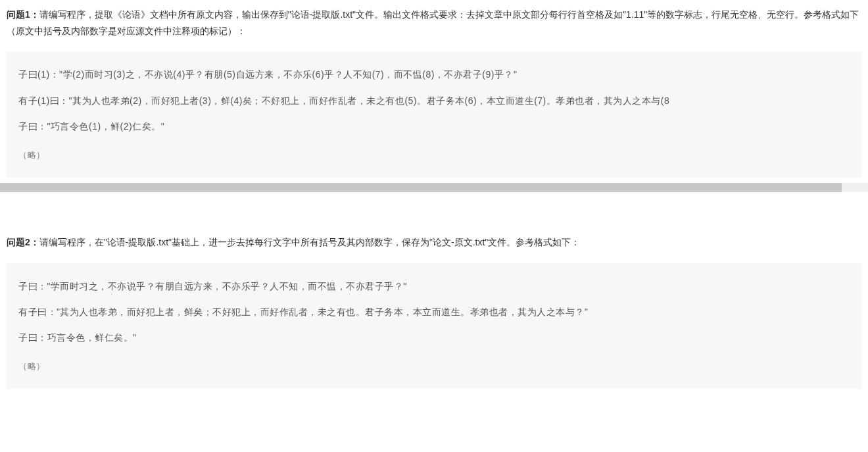  I want to click on code-line: 有子(1)曰："其为人也孝弟(2)，而好犯上者(3)，鲜(4)矣；不好犯上，而好…, so click(434, 101).